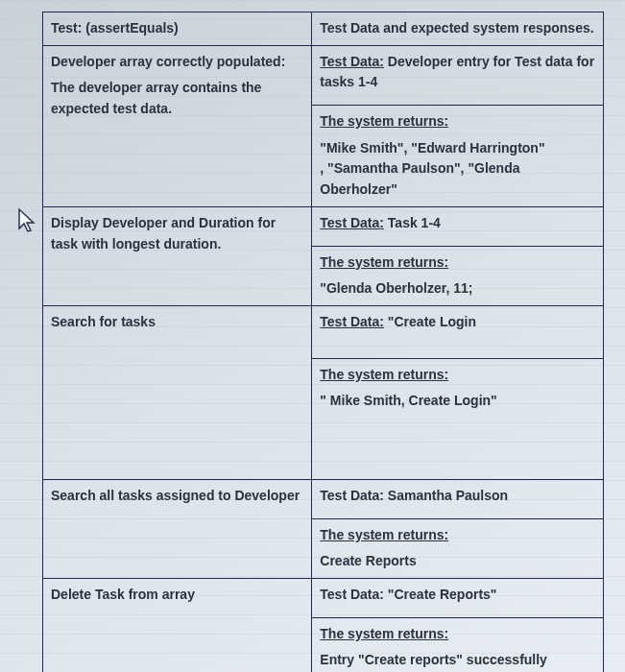 This screenshot has width=625, height=672. Describe the element at coordinates (457, 224) in the screenshot. I see `right-label-line: Test Data: Task 1-4` at that location.